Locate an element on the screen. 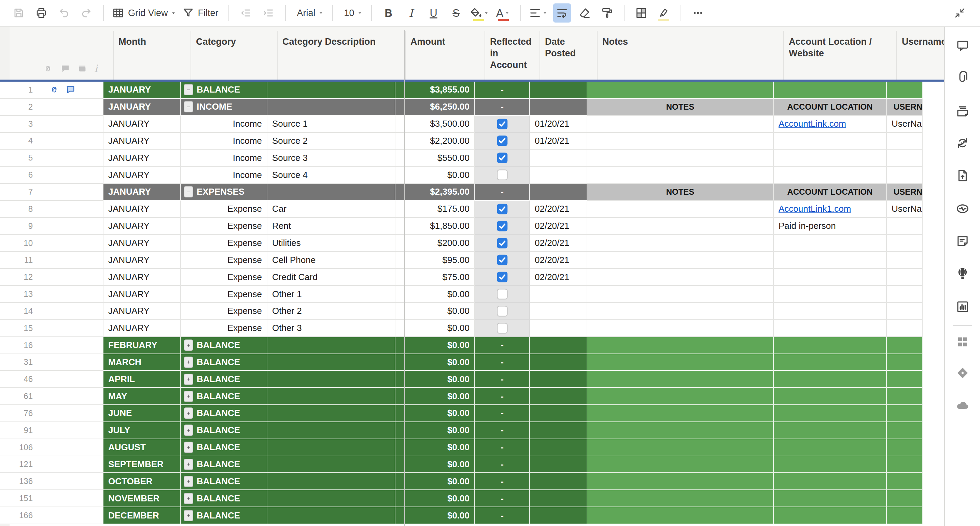 The image size is (980, 526). sidebar-summary-button is located at coordinates (963, 241).